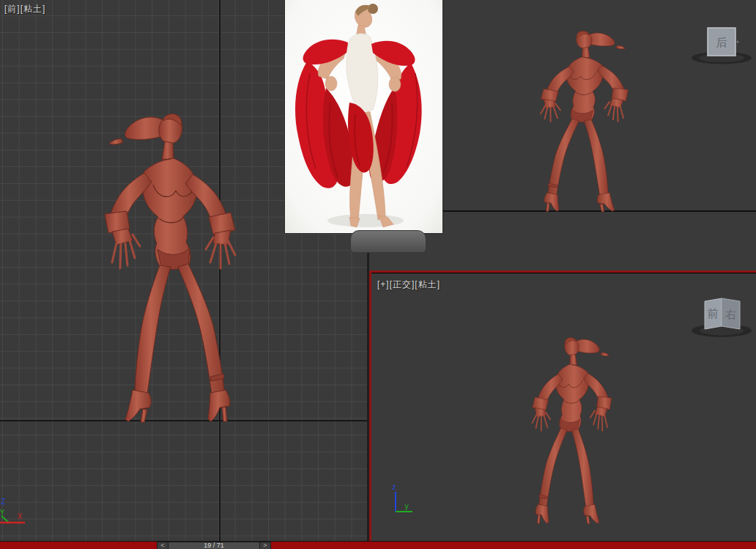 The height and width of the screenshot is (549, 756). What do you see at coordinates (25, 9) in the screenshot?
I see `viewport-front-label: [前][粘土]` at bounding box center [25, 9].